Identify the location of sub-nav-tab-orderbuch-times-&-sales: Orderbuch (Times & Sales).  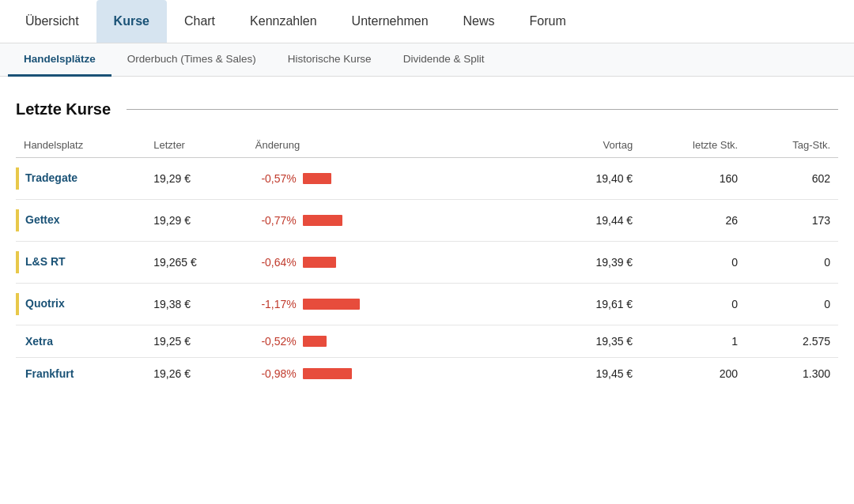
(191, 60).